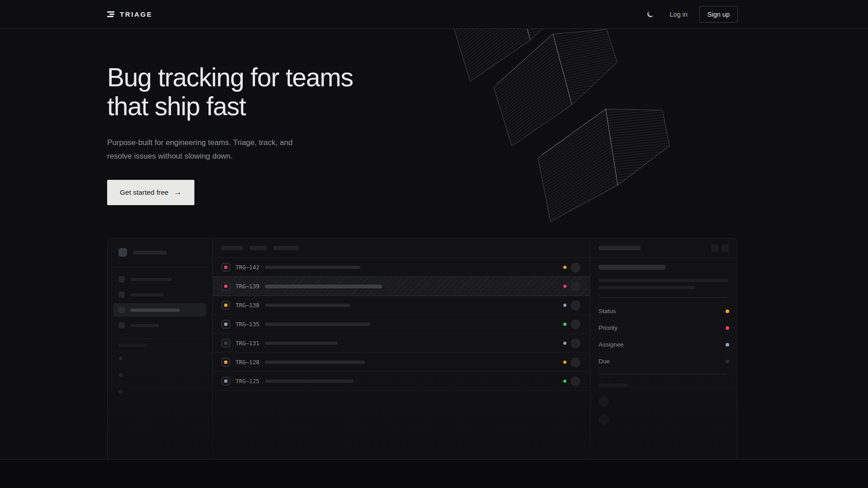 This screenshot has width=868, height=488. I want to click on login-link: Log in, so click(679, 14).